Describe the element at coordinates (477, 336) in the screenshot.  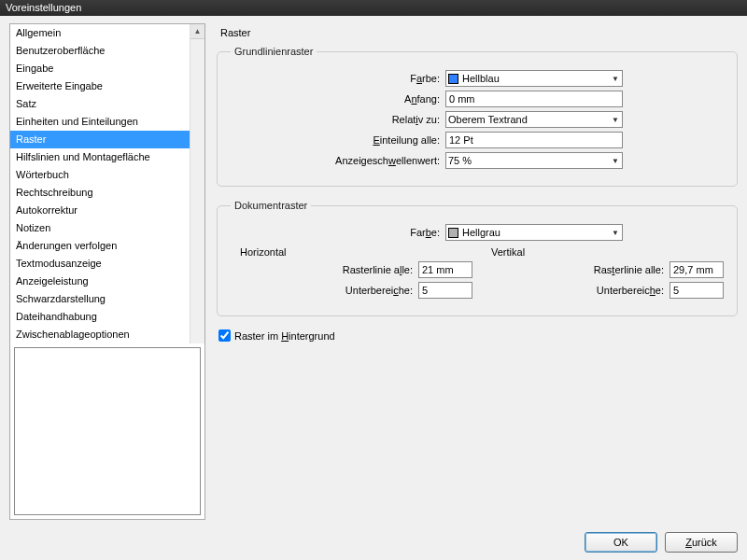
I see `grids-in-back-row: Raster im Hintergrund` at that location.